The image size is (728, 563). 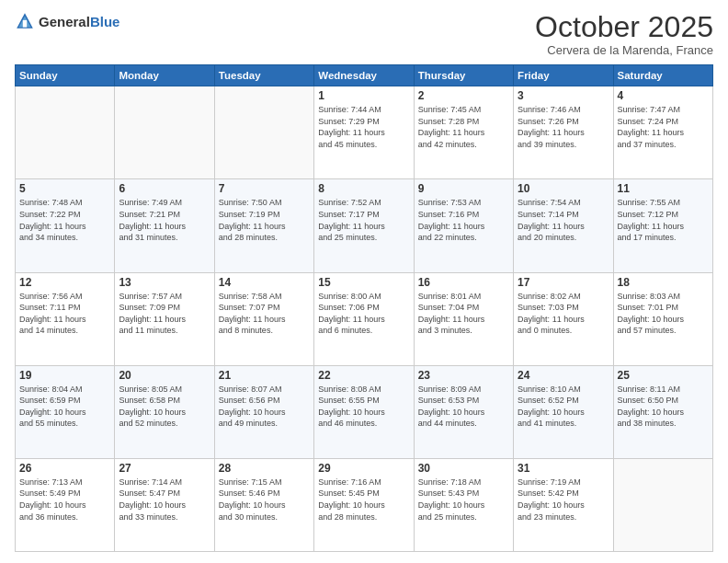 What do you see at coordinates (264, 226) in the screenshot?
I see `calendar-cell: 7Sunrise: 7:50 AM Sunset: 7:19 PM Daylig…` at bounding box center [264, 226].